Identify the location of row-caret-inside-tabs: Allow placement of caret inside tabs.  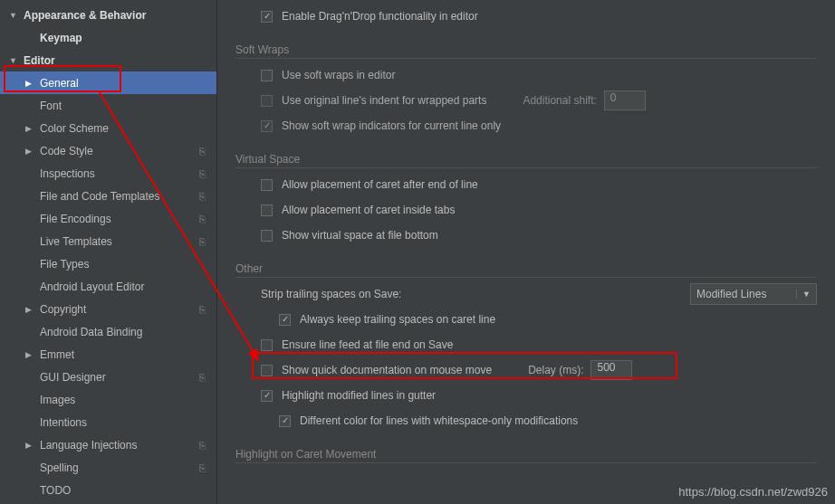
(526, 210).